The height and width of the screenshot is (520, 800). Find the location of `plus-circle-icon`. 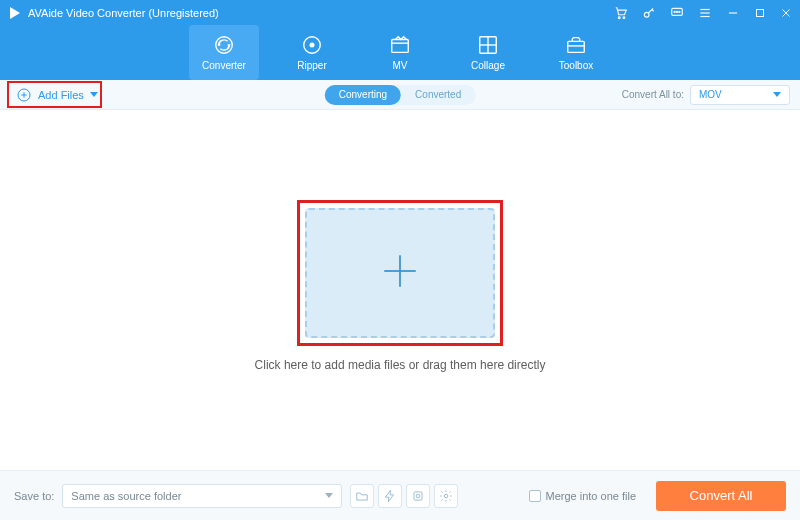

plus-circle-icon is located at coordinates (24, 95).